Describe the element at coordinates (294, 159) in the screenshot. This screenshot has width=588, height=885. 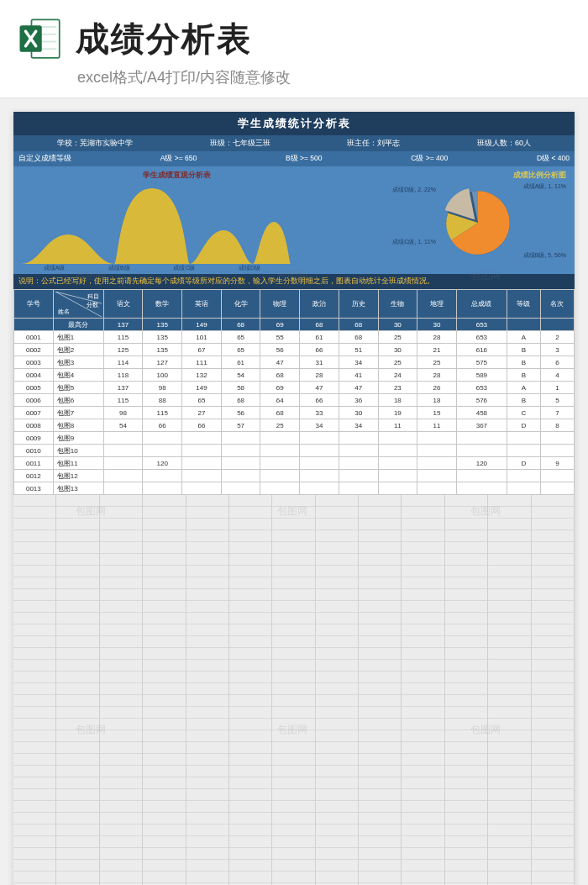
I see `grade-level-row: 自定义成绩等级 A级 >= 650 B级 >= 500 C级 >= 400 D级…` at that location.